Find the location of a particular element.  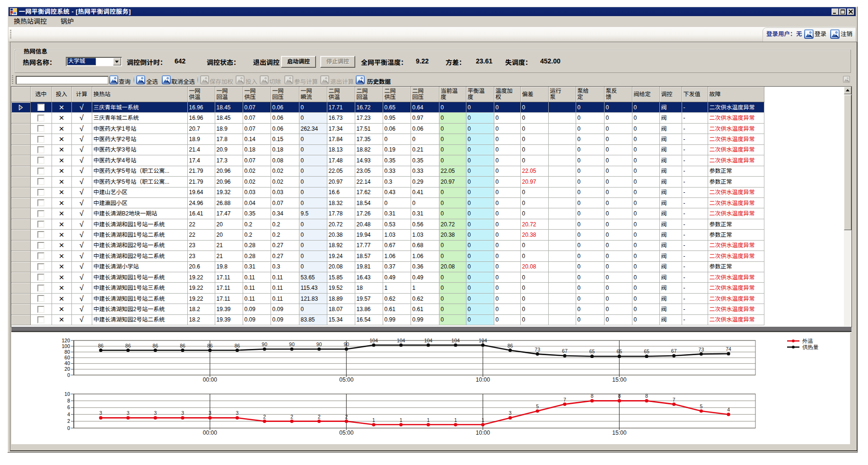

svg-text: 60 is located at coordinates (67, 358).